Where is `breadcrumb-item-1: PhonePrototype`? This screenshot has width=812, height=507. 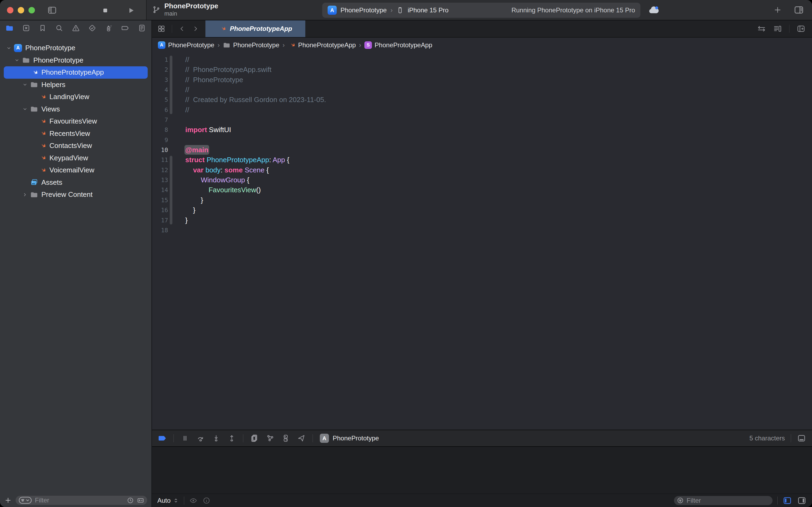
breadcrumb-item-1: PhonePrototype is located at coordinates (251, 45).